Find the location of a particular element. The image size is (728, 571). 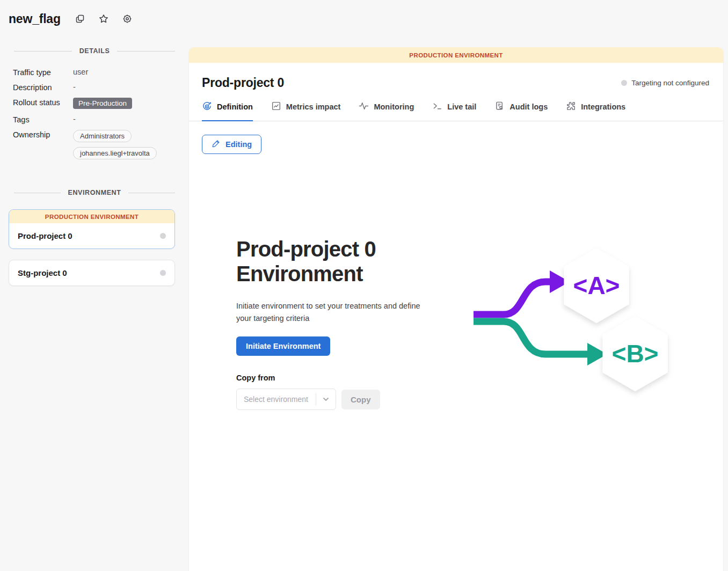

detail-value-description: - is located at coordinates (131, 87).